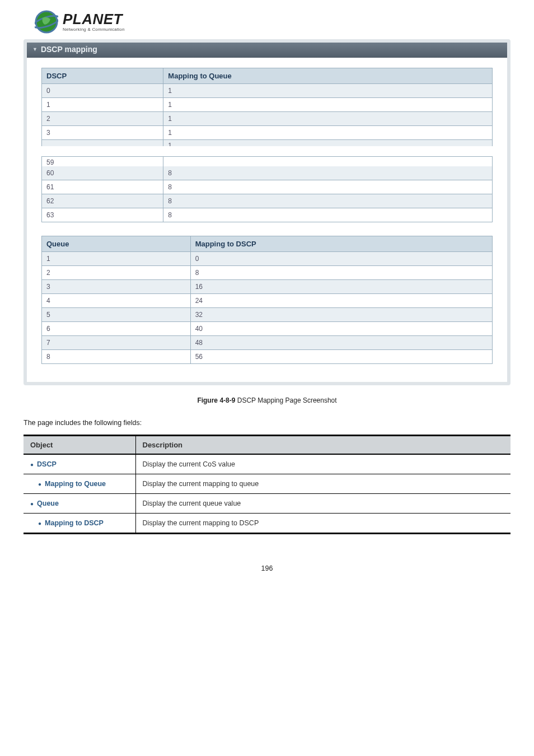 This screenshot has height=756, width=534. I want to click on table-row: 01, so click(268, 91).